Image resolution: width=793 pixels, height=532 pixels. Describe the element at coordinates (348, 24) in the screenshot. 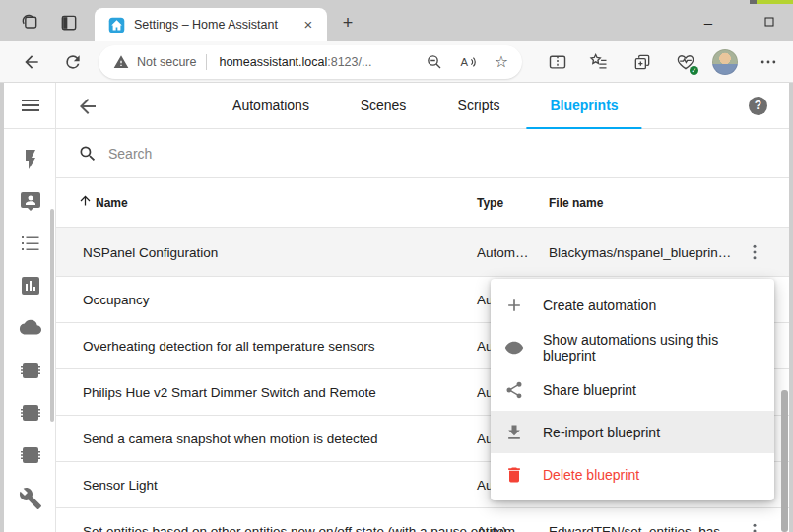

I see `new-tab-button: +` at that location.